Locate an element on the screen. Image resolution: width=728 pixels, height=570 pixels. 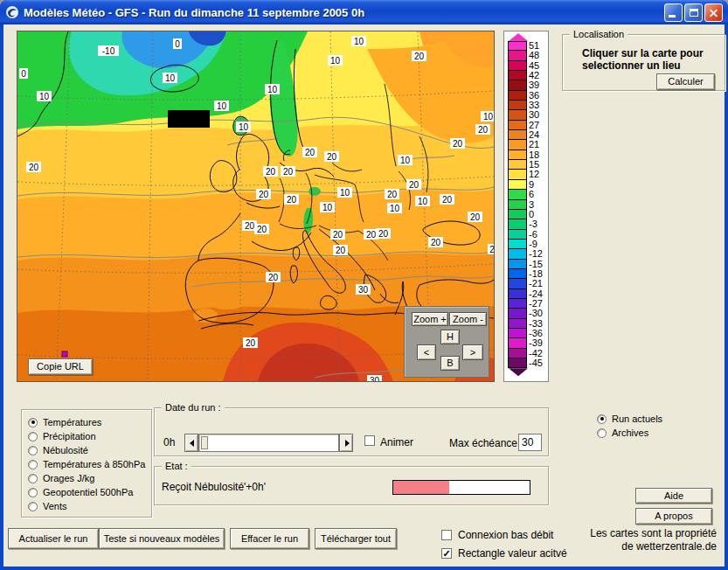
scale-row--12: -12 is located at coordinates (528, 254).